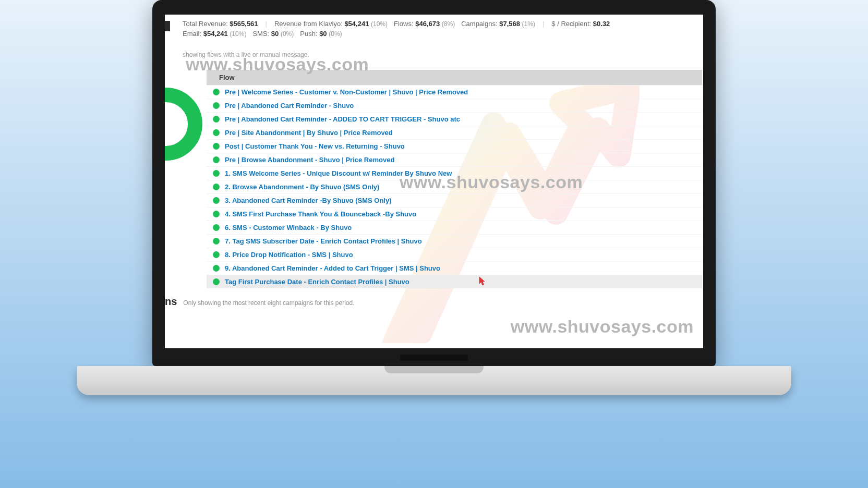 The image size is (868, 488). Describe the element at coordinates (214, 33) in the screenshot. I see `metric-email: Email: $54,241 (10%)` at that location.